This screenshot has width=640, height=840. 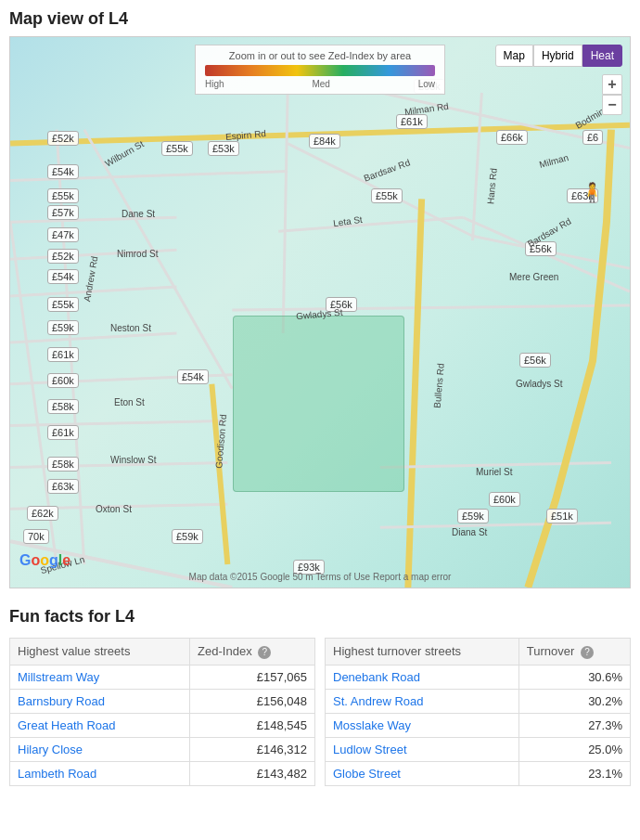 I want to click on hybrid-btn: Hybrid, so click(x=558, y=56).